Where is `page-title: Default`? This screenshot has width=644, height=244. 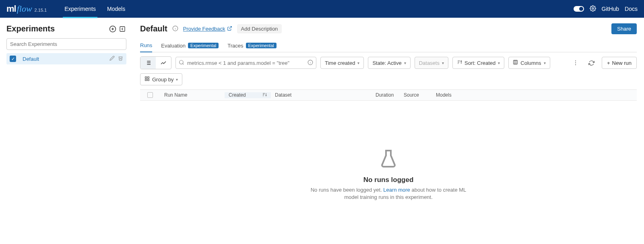
page-title: Default is located at coordinates (154, 29).